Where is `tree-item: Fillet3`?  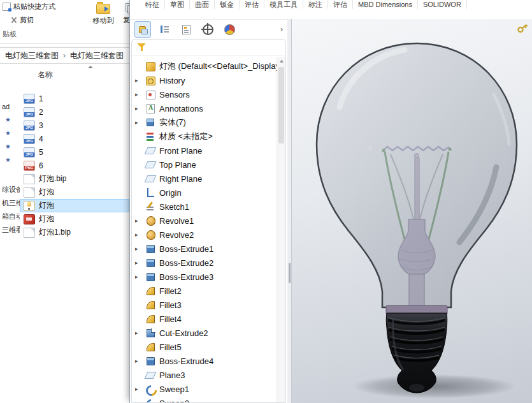
tree-item: Fillet3 is located at coordinates (205, 305).